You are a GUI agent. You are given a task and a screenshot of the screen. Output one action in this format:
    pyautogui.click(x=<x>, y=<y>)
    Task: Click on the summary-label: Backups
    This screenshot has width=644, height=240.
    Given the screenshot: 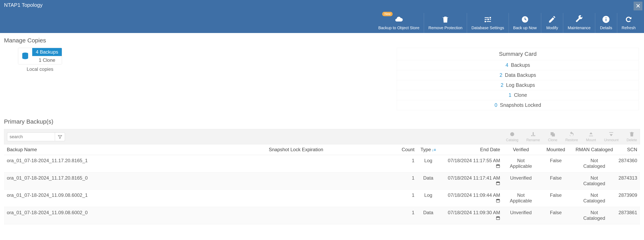 What is the action you would take?
    pyautogui.click(x=520, y=65)
    